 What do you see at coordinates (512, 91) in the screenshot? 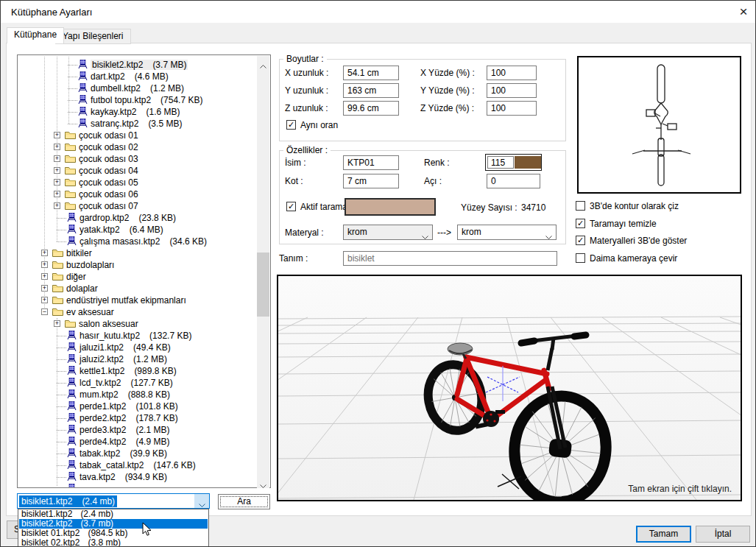
I see `y-percent-field: 100` at bounding box center [512, 91].